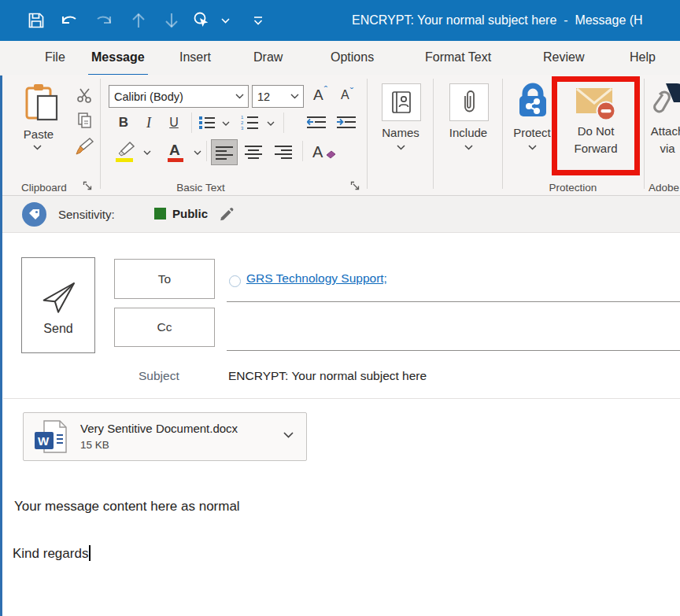  Describe the element at coordinates (139, 20) in the screenshot. I see `move-up-icon` at that location.